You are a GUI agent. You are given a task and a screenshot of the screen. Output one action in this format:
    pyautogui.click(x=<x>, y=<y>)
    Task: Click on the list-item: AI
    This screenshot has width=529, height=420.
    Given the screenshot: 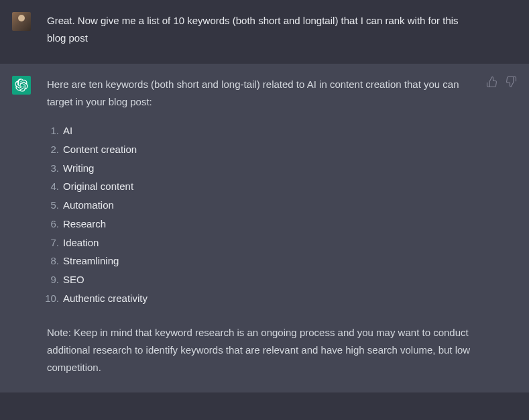 What is the action you would take?
    pyautogui.click(x=261, y=131)
    